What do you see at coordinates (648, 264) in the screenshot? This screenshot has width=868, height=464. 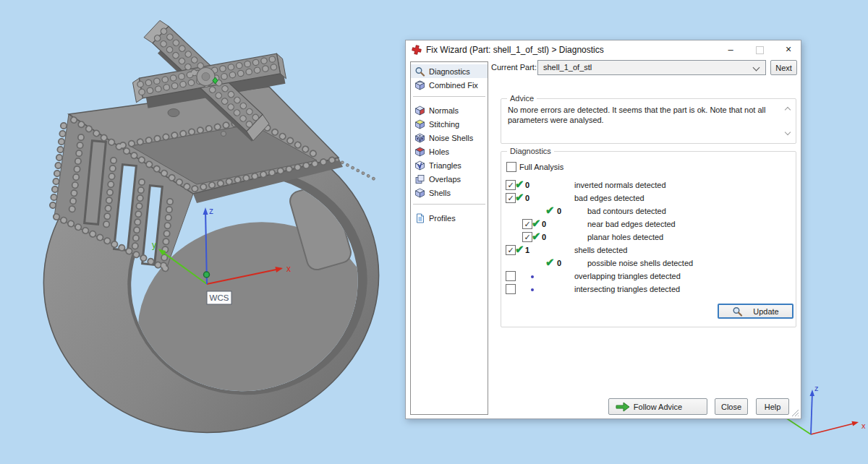 I see `diagnostic-row: ✔0possible noise shells detected` at bounding box center [648, 264].